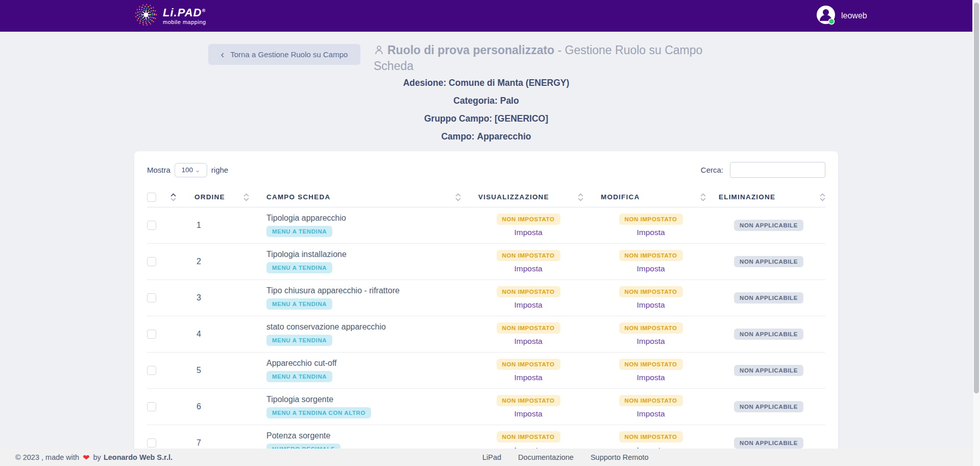 The height and width of the screenshot is (466, 980). Describe the element at coordinates (169, 197) in the screenshot. I see `header-select-all` at that location.